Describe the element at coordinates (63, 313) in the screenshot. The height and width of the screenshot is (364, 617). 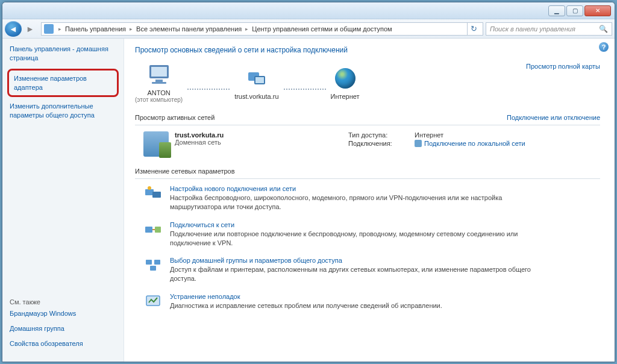
I see `sidebar-firewall: Брандмауэр Windows` at that location.